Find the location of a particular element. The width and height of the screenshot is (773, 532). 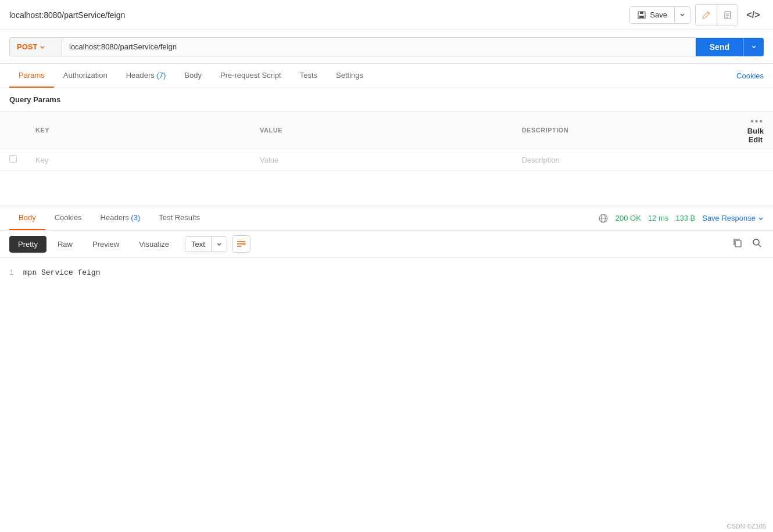

params-table: KEY VALUE DESCRIPTION ••• Bulk Edit Key … is located at coordinates (386, 141).